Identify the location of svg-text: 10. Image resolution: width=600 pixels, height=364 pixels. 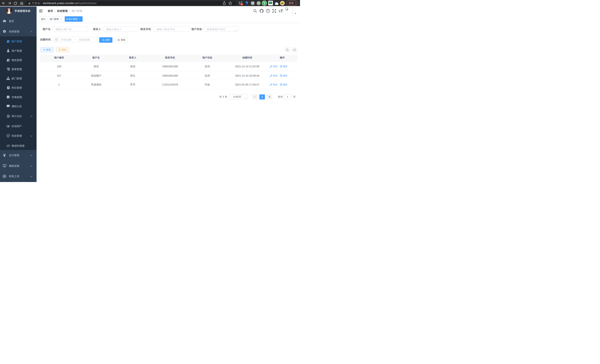
(242, 4).